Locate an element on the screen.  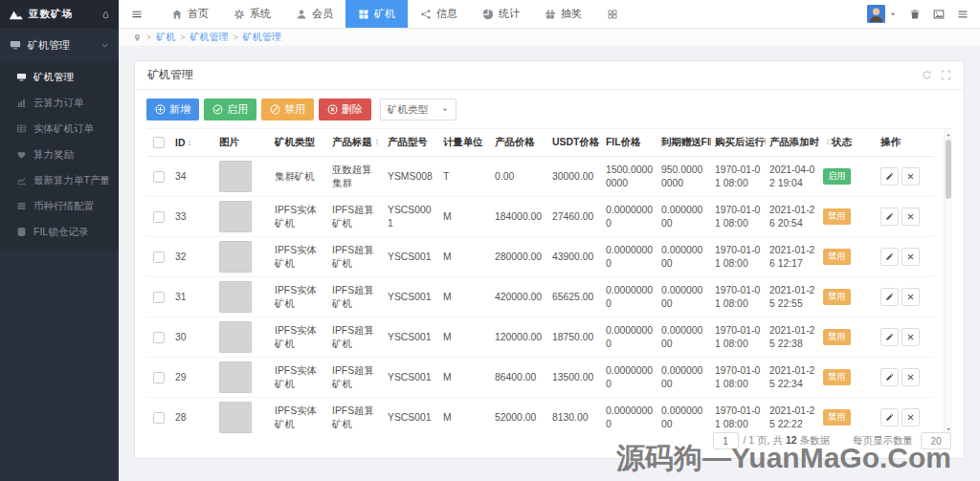
nav-item-lottery: 抽奖 is located at coordinates (563, 13).